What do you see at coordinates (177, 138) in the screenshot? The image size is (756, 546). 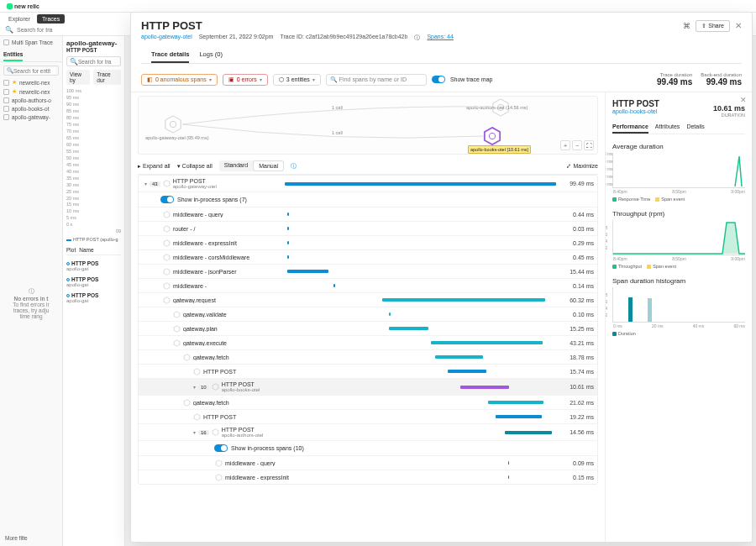 I see `map-label-gateway: apollo-gateway-otel (95.49 ms)` at bounding box center [177, 138].